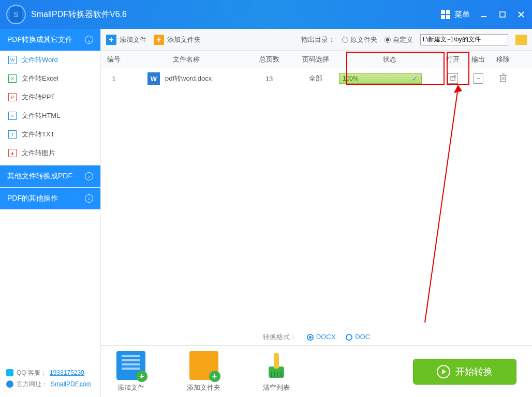  I want to click on add-file-button: +添加文件, so click(126, 40).